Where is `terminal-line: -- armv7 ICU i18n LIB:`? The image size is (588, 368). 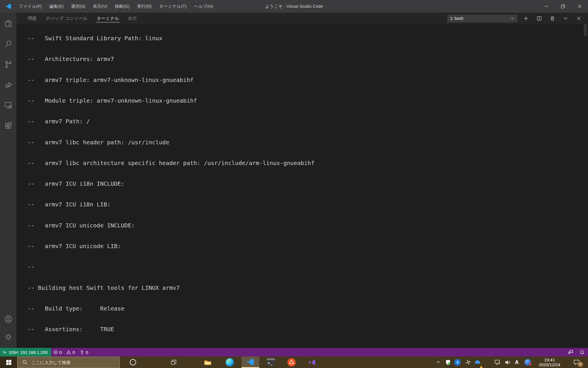
terminal-line: -- armv7 ICU i18n LIB: is located at coordinates (308, 204).